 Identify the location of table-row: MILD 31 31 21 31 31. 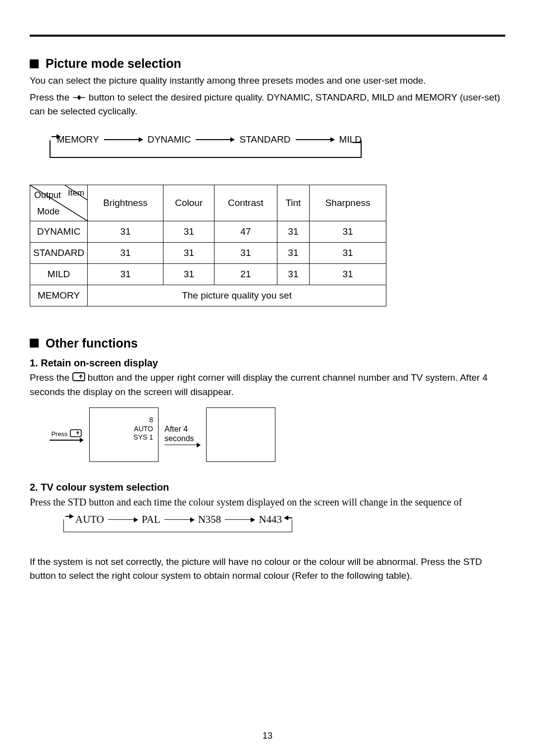
(208, 274).